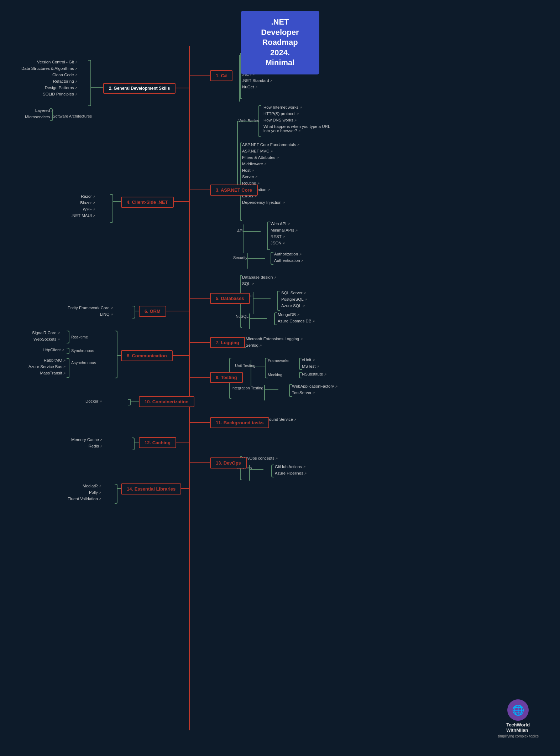 This screenshot has width=560, height=756. Describe the element at coordinates (83, 206) in the screenshot. I see `client-items: Razor Blazor WPF .NET MAUI` at that location.